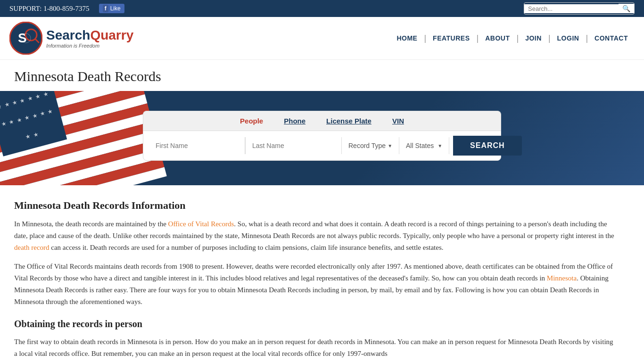  Describe the element at coordinates (497, 38) in the screenshot. I see `nav-about: ABOUT` at that location.